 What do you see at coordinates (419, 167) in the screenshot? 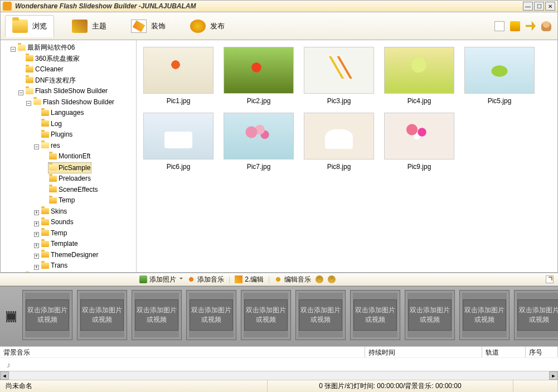
I see `thumbnail-label: Pic9.jpg` at bounding box center [419, 167].